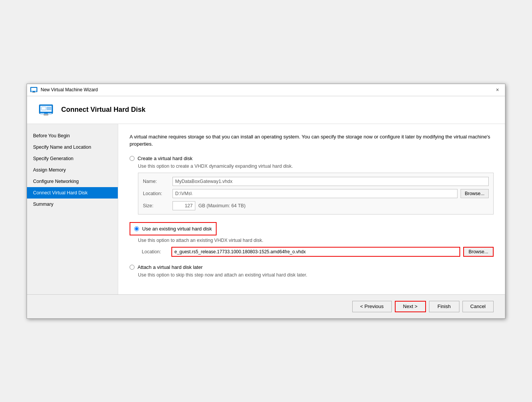  I want to click on radio-existing, so click(137, 229).